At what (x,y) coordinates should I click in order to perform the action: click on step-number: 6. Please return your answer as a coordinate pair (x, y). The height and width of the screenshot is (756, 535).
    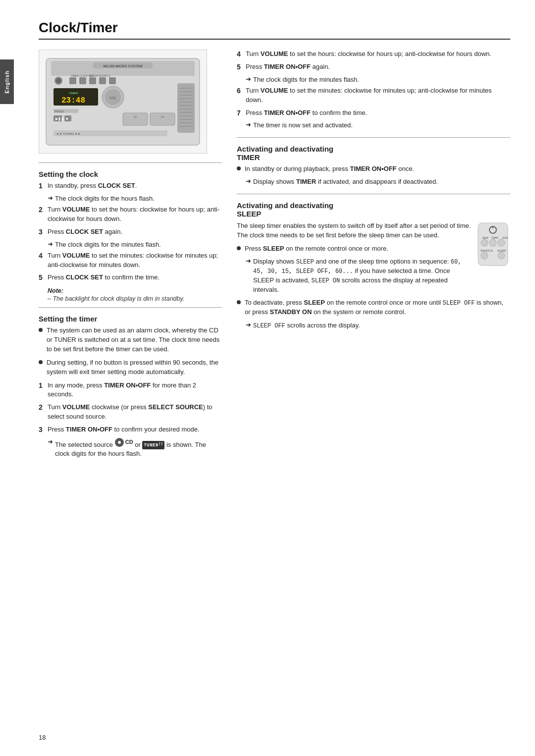
    Looking at the image, I should click on (241, 91).